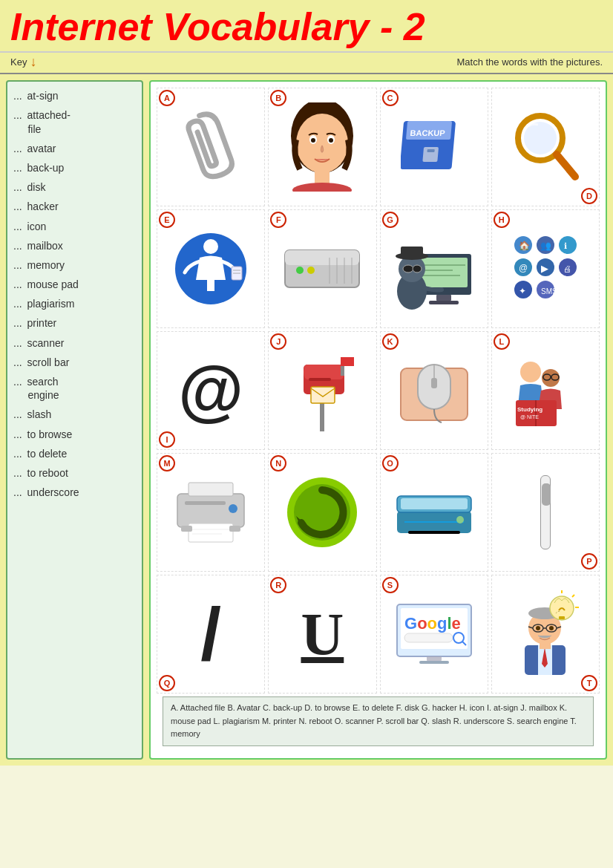  Describe the element at coordinates (322, 147) in the screenshot. I see `cell-B: B` at that location.